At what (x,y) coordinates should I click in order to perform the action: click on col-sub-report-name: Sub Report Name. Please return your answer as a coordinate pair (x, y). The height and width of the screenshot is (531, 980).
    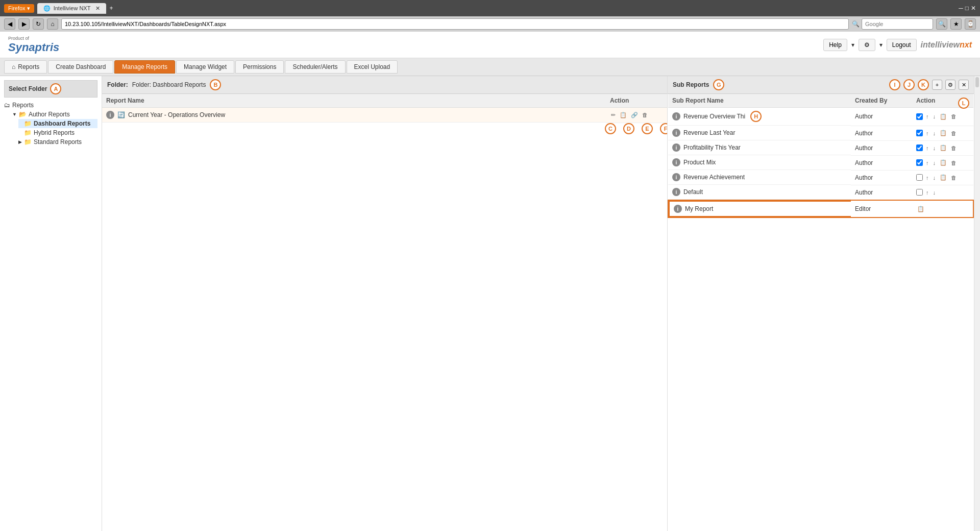
    Looking at the image, I should click on (760, 101).